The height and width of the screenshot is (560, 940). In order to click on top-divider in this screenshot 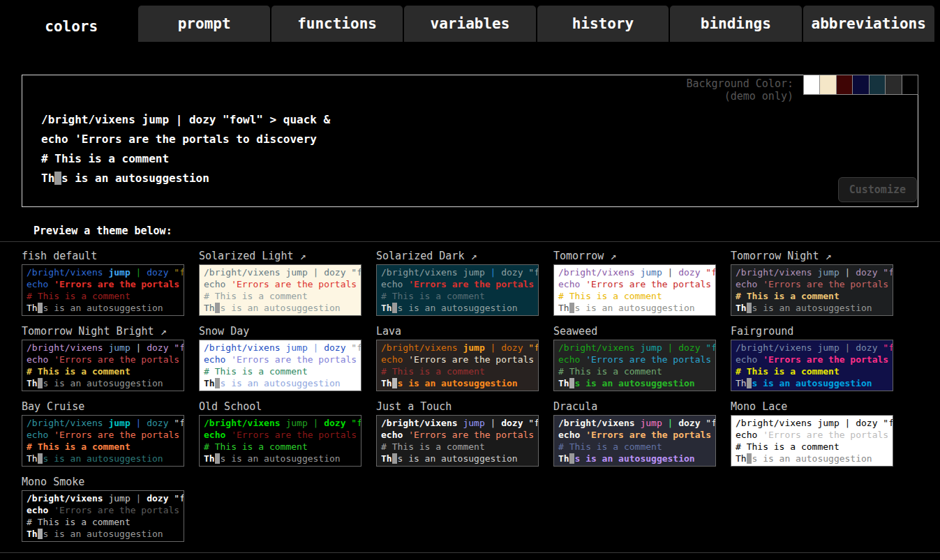, I will do `click(470, 241)`.